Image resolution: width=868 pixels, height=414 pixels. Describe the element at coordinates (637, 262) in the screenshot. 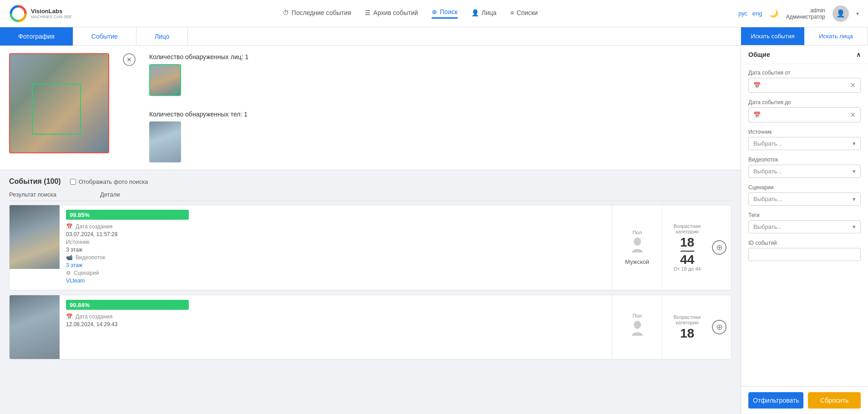

I see `gender-value-1: Мужской` at that location.